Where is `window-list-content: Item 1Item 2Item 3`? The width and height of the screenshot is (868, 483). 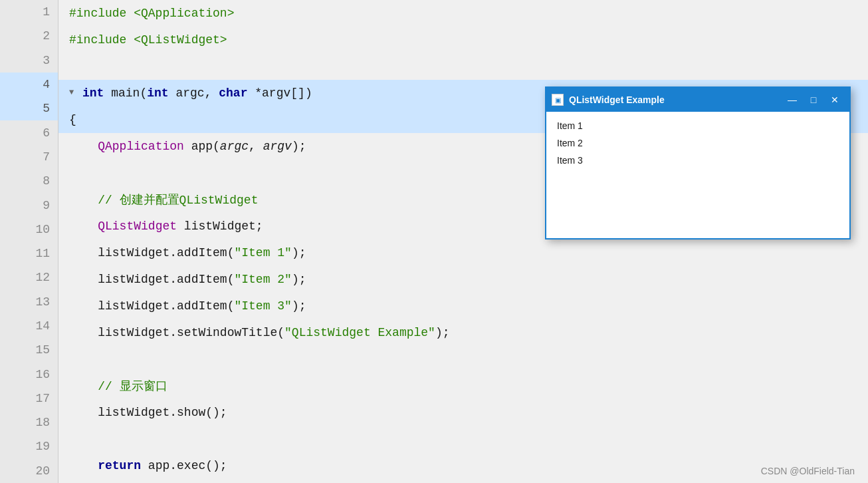
window-list-content: Item 1Item 2Item 3 is located at coordinates (698, 175).